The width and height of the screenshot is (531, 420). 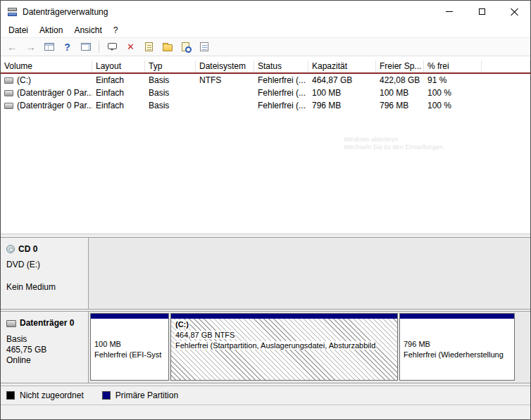 I want to click on partition-c: (C:) 464,87 GB NTFS Fehlerfrei (Startpar…, so click(x=285, y=347).